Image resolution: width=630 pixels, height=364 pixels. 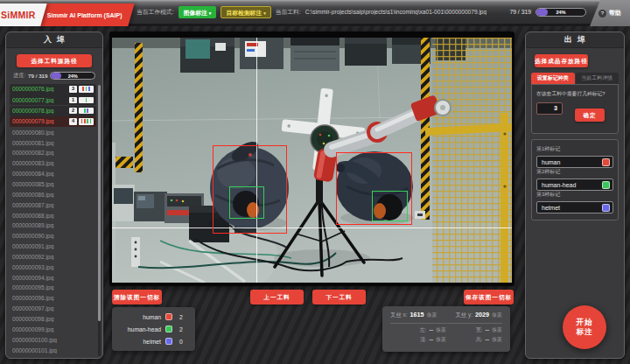 What do you see at coordinates (74, 101) in the screenshot?
I see `annotation-count-badge: 1` at bounding box center [74, 101].